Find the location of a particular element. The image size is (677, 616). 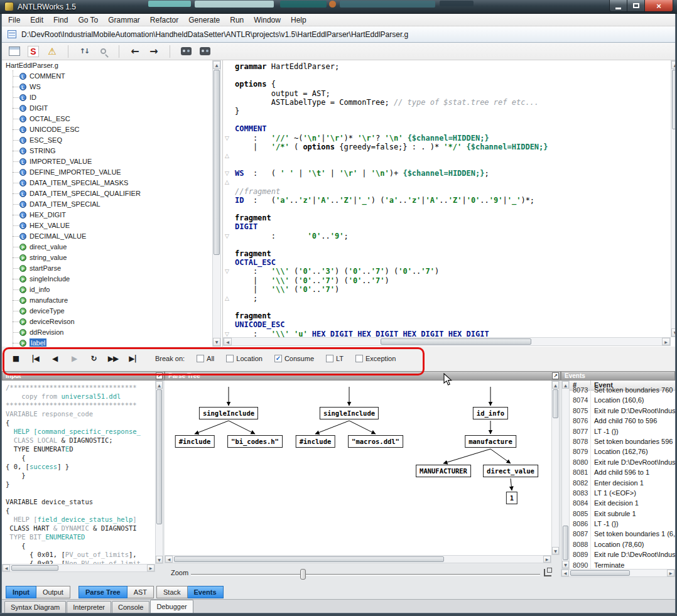

rule-item-string_value: Pstring_value is located at coordinates (107, 257).